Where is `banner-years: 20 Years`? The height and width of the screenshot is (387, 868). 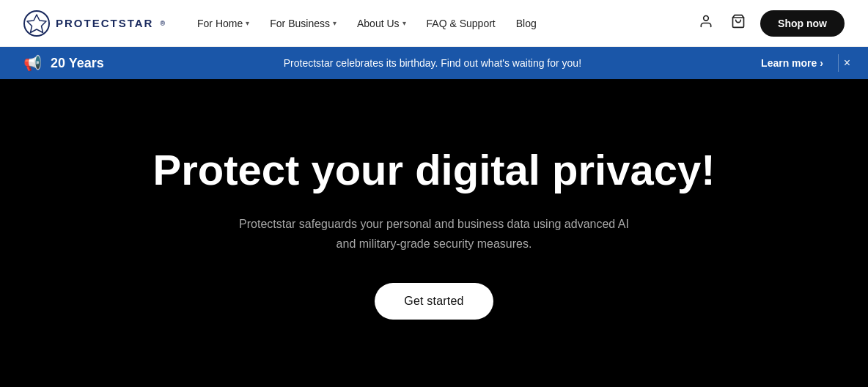 banner-years: 20 Years is located at coordinates (78, 63).